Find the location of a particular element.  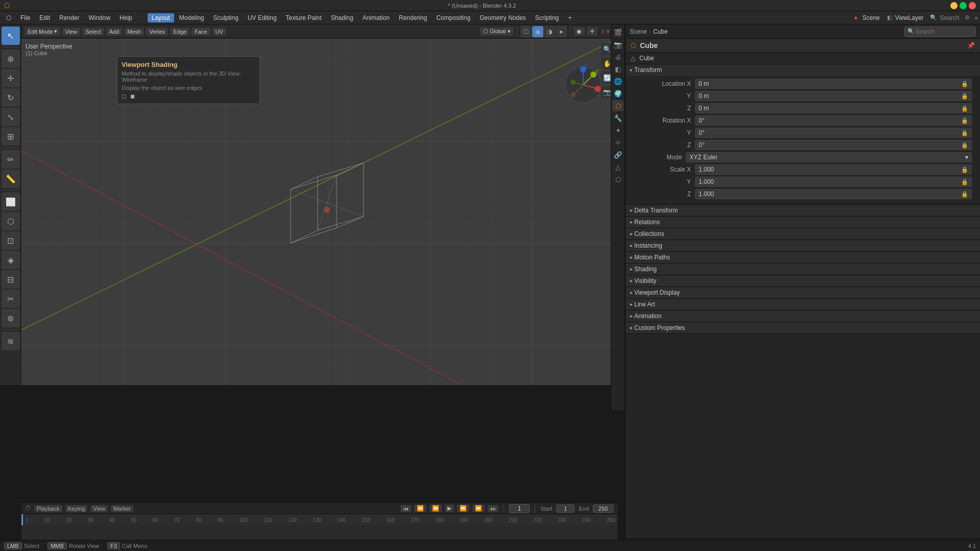

shade-solid: ◉ is located at coordinates (538, 32).